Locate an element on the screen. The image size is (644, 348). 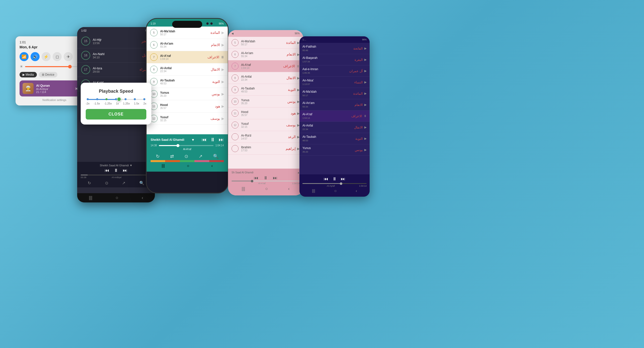
phone2-player: Sheikh Saad Al Ghamdi ▼ ⏮ ⏸ ⏭ 00:38 Al-A… is located at coordinates (116, 175).